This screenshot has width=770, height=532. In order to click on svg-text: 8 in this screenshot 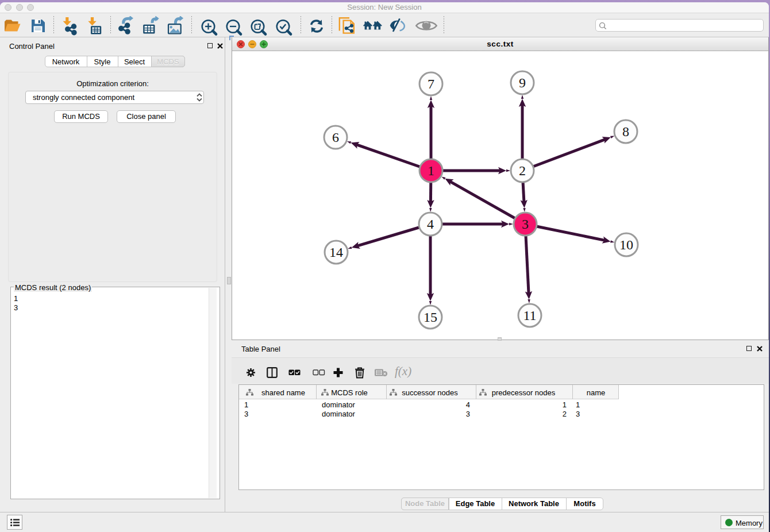, I will do `click(626, 132)`.